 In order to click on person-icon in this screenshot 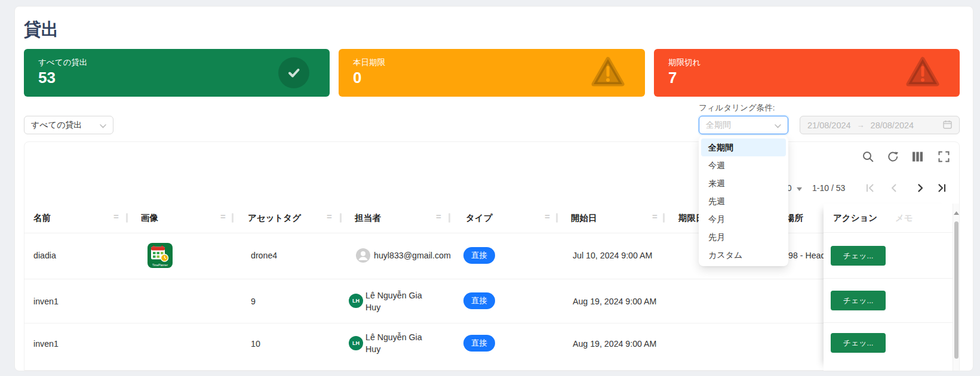, I will do `click(363, 255)`.